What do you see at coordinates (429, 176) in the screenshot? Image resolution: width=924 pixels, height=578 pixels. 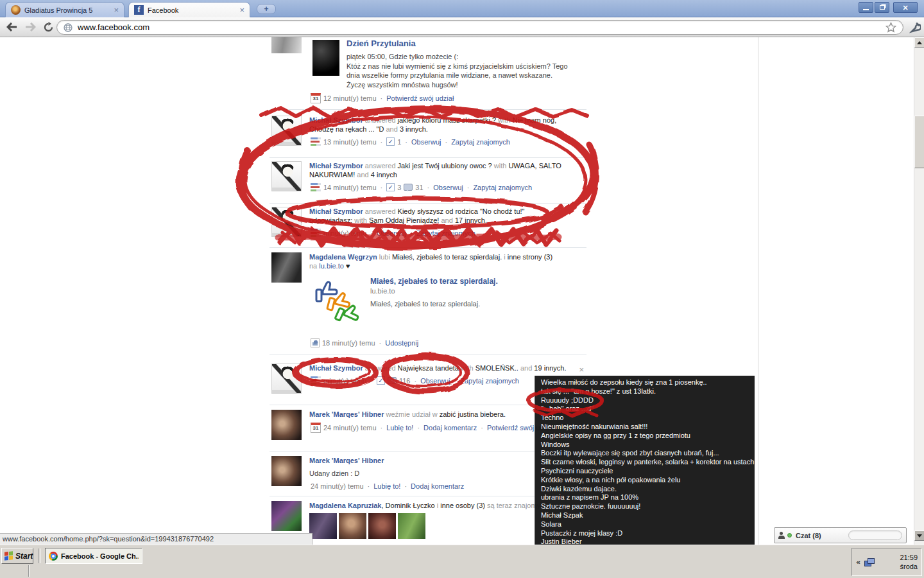 I see `post-szymbor-owoc: Michał Szymbor answered Jaki jest Twój u…` at bounding box center [429, 176].